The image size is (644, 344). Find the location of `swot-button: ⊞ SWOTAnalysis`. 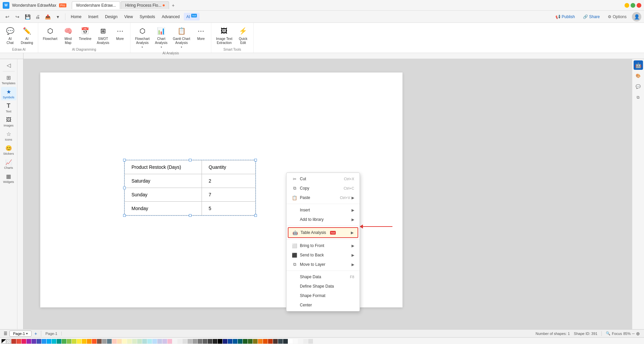

swot-button: ⊞ SWOTAnalysis is located at coordinates (103, 35).